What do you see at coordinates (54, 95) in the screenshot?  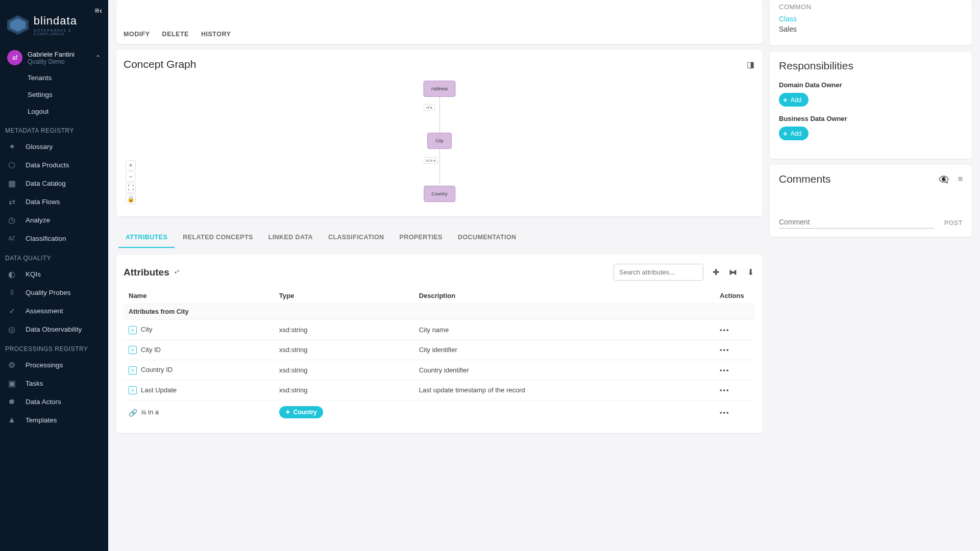 I see `sidebar-item-settings: Settings` at bounding box center [54, 95].